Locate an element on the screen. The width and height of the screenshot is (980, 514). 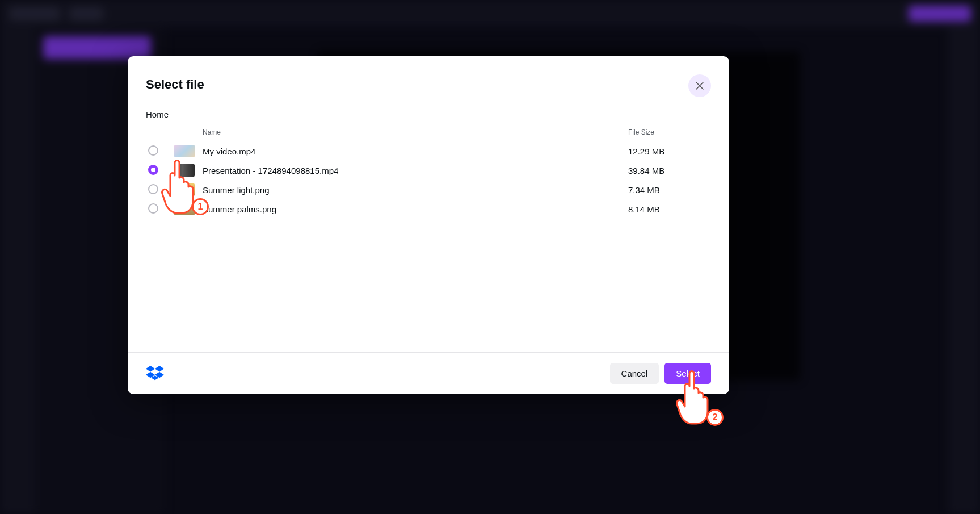
file-row: Summer palms.png 8.14 MB is located at coordinates (428, 209).